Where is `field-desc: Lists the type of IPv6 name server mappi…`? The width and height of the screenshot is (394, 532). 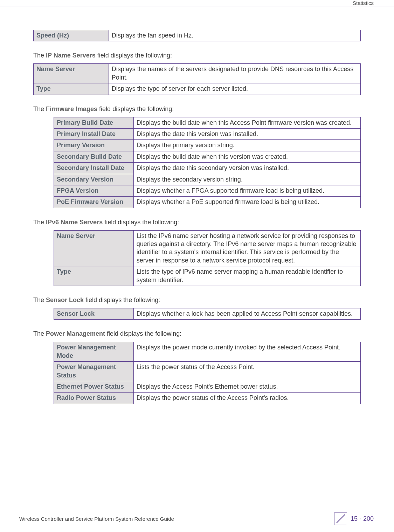 field-desc: Lists the type of IPv6 name server mappi… is located at coordinates (247, 276).